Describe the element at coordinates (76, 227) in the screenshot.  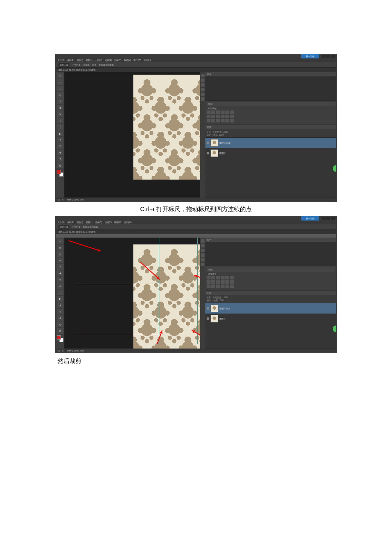
I see `option: 不受约束` at that location.